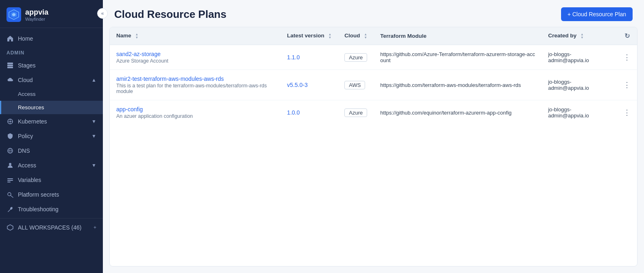 The image size is (644, 273). What do you see at coordinates (10, 39) in the screenshot?
I see `home-icon` at bounding box center [10, 39].